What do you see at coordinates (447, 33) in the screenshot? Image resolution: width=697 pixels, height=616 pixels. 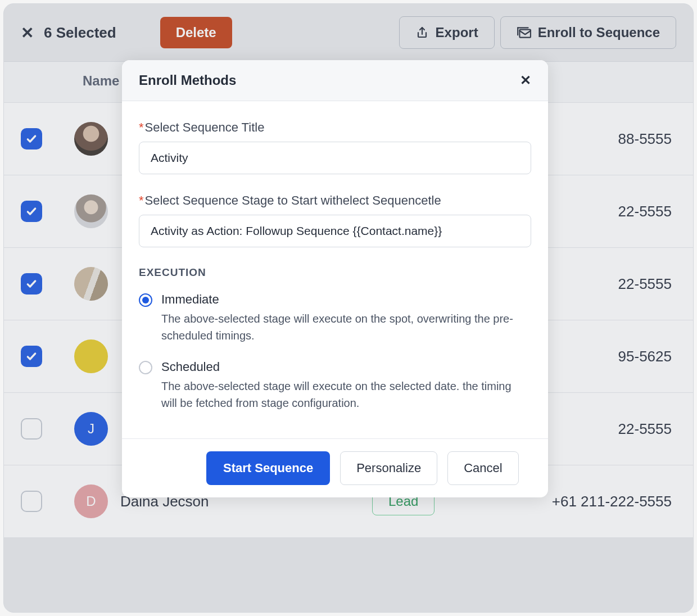 I see `export-button: Export` at bounding box center [447, 33].